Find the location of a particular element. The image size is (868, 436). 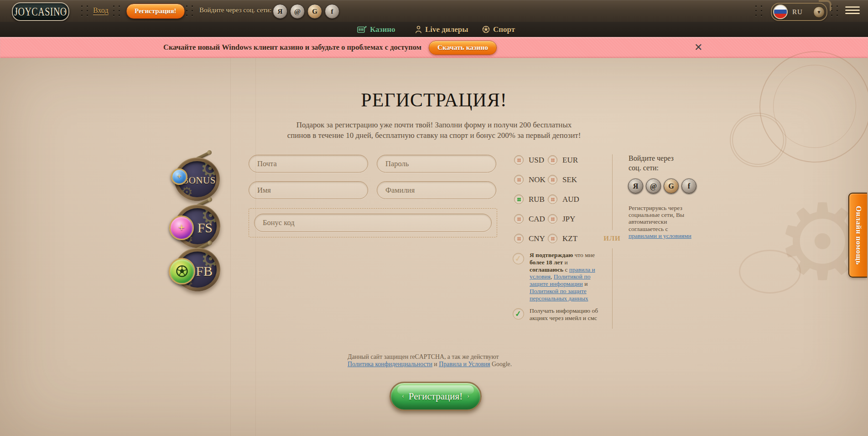

login-link: Вход is located at coordinates (101, 11).